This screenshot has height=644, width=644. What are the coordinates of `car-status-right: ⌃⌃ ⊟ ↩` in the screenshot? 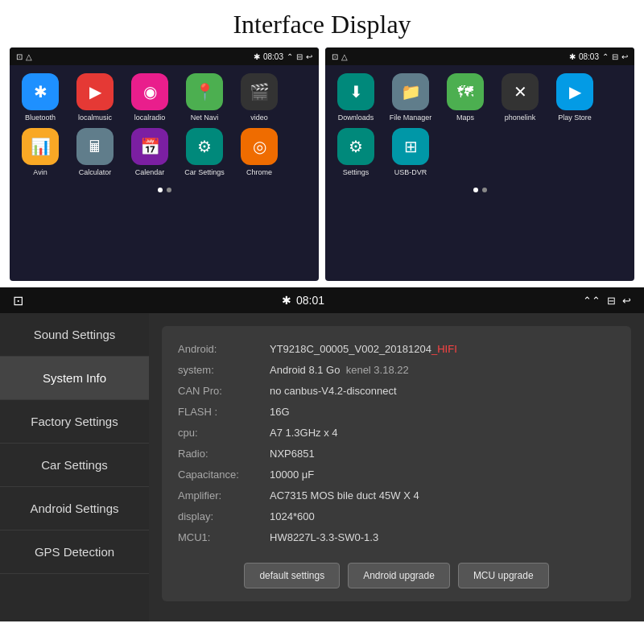 It's located at (607, 301).